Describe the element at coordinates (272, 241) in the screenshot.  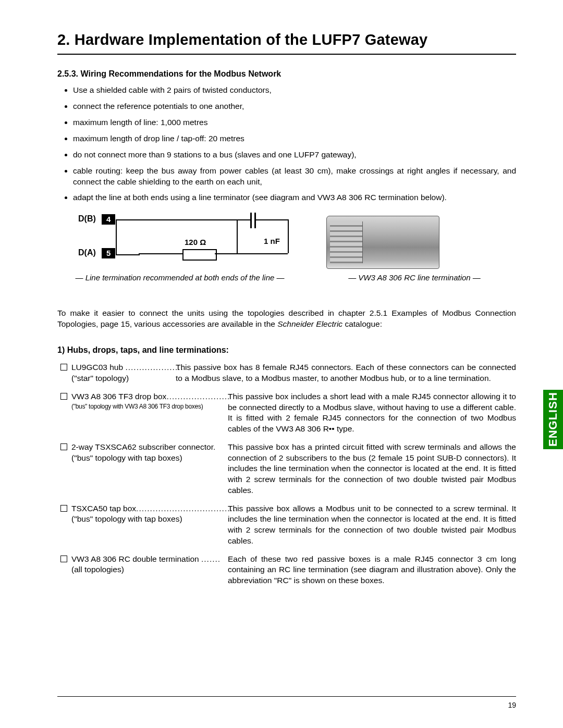
I see `capacitor-value: 1 nF` at that location.